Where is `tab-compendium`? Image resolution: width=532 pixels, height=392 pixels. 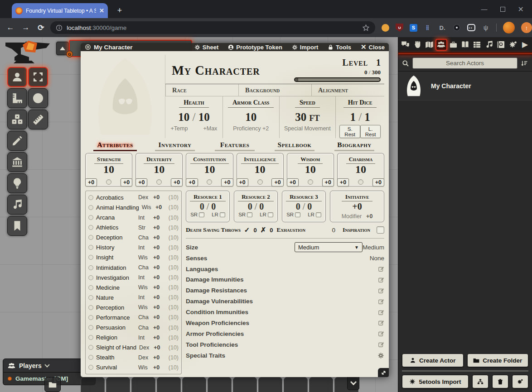
tab-compendium is located at coordinates (501, 45).